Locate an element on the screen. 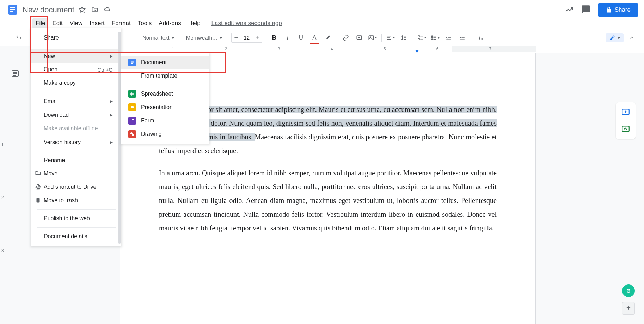 This screenshot has width=644, height=324. font-dropdown: Merriweath…▾ is located at coordinates (204, 38).